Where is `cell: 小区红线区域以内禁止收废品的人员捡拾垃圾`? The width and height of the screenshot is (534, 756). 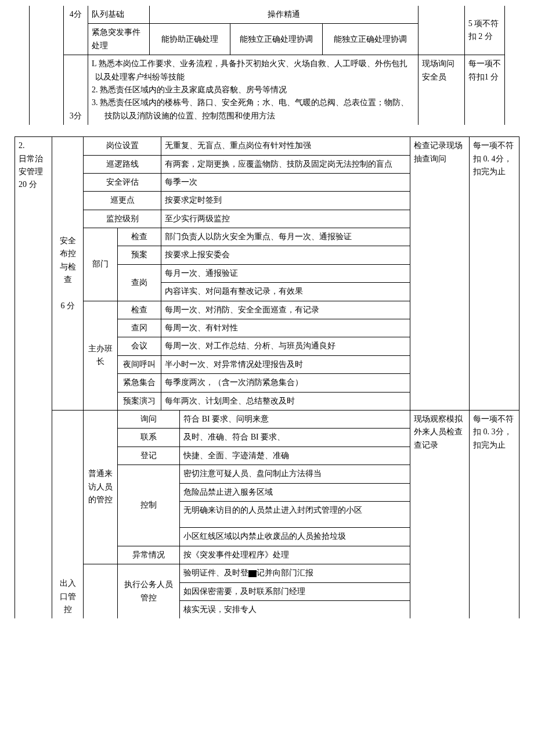
cell: 小区红线区域以内禁止收废品的人员捡拾垃圾 is located at coordinates (295, 537).